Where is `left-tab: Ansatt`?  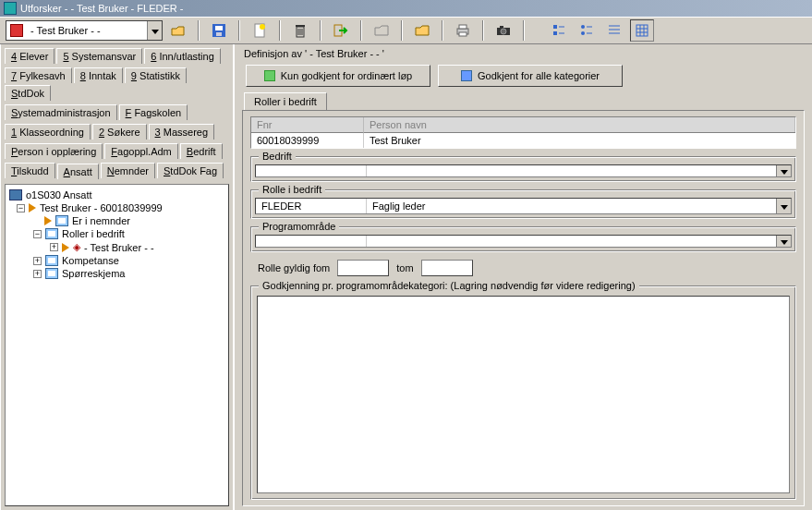
left-tab: Ansatt is located at coordinates (78, 172).